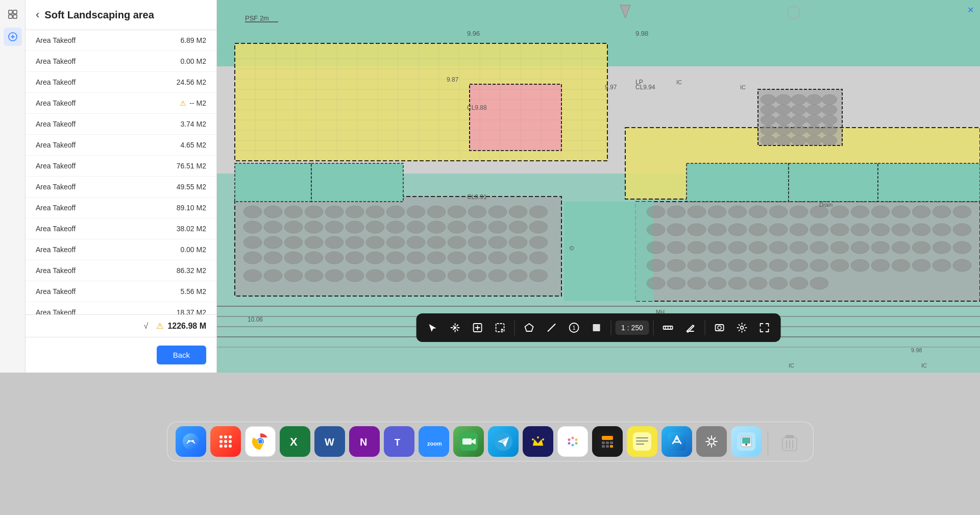 Image resolution: width=980 pixels, height=515 pixels. Describe the element at coordinates (121, 103) in the screenshot. I see `list-item: Area Takeoff⚠-- M2` at that location.